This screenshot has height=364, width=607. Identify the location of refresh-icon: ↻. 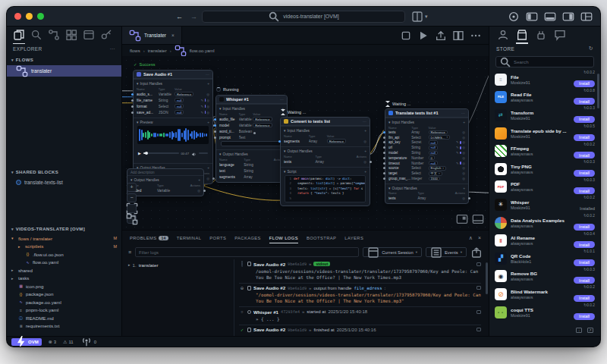
(591, 49).